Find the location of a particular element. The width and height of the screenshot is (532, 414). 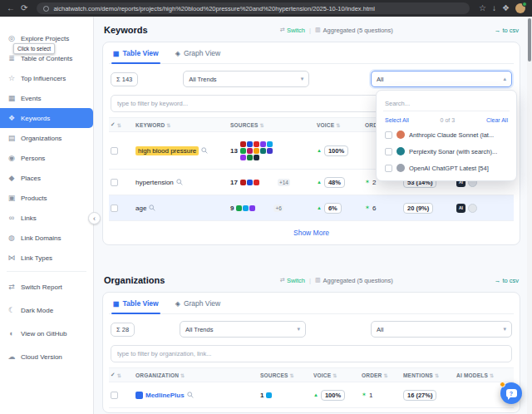

scrollbar-thumb is located at coordinates (530, 40).